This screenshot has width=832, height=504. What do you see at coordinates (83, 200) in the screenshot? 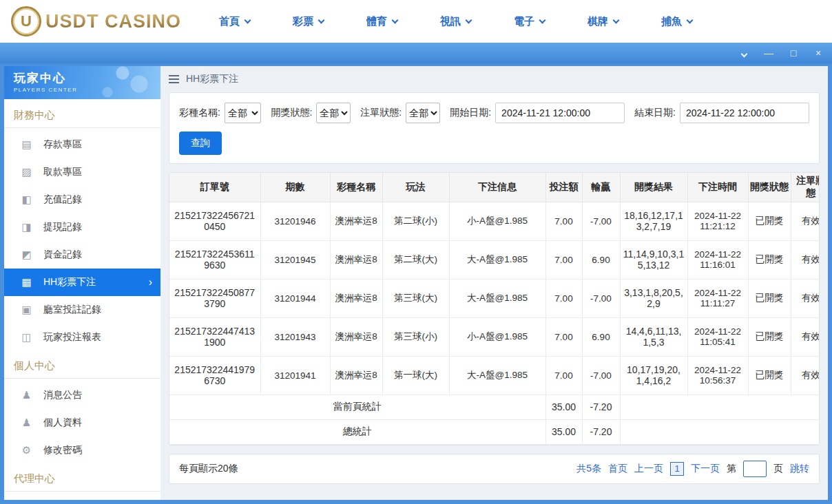
I see `sidebar-item-recharge-record: ◧充值記錄` at bounding box center [83, 200].